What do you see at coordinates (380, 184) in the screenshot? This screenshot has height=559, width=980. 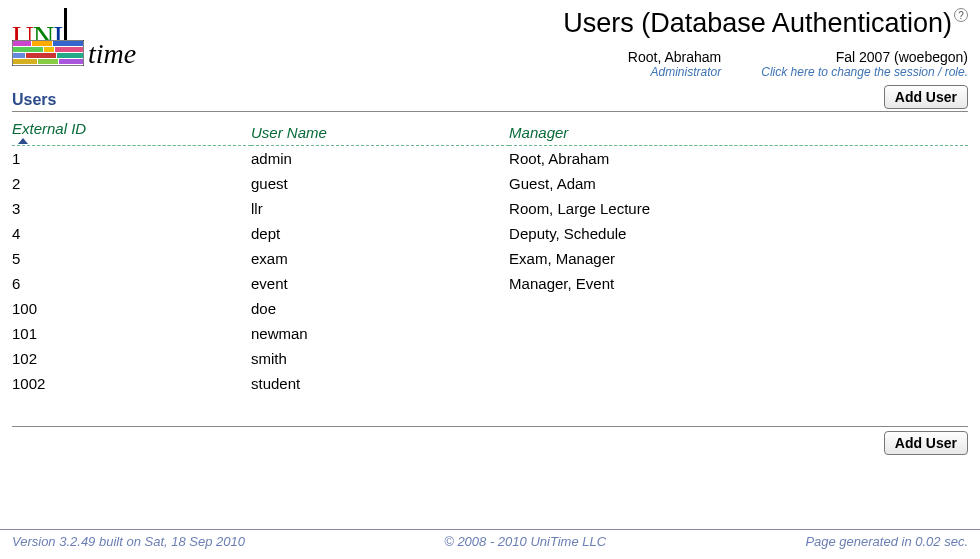 I see `cell-user-name: guest` at bounding box center [380, 184].